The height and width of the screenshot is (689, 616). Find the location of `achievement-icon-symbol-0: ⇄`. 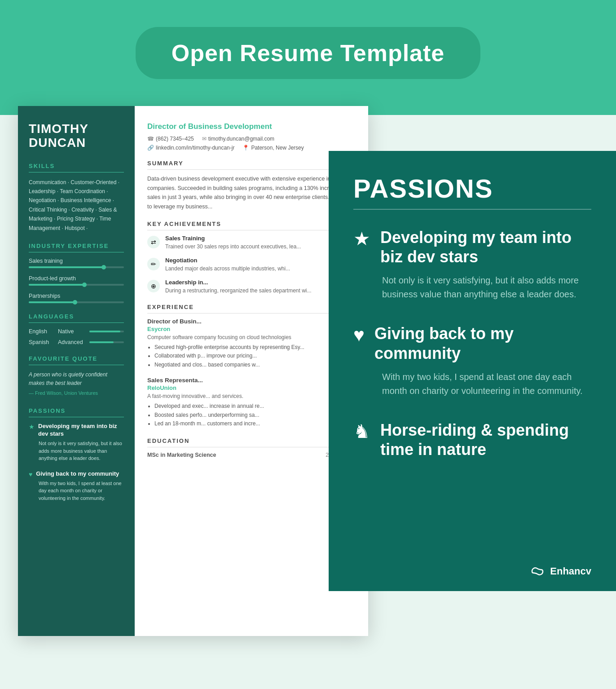

achievement-icon-symbol-0: ⇄ is located at coordinates (154, 242).